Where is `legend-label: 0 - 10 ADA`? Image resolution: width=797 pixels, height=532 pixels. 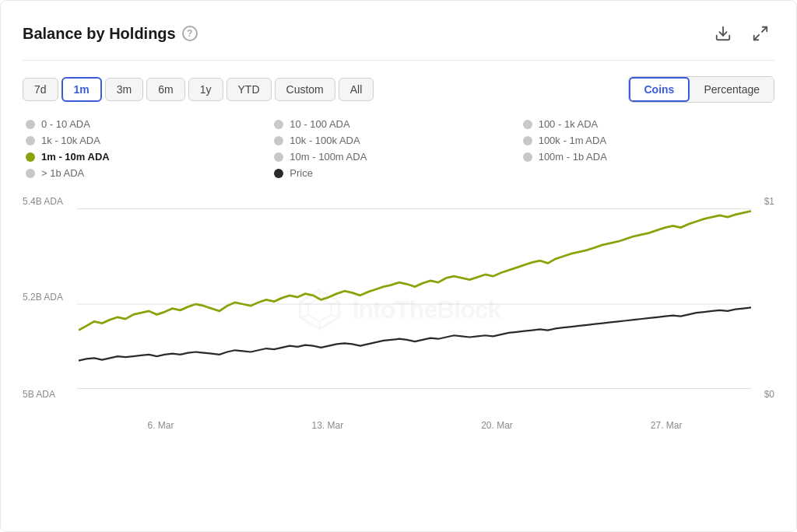
legend-label: 0 - 10 ADA is located at coordinates (65, 124).